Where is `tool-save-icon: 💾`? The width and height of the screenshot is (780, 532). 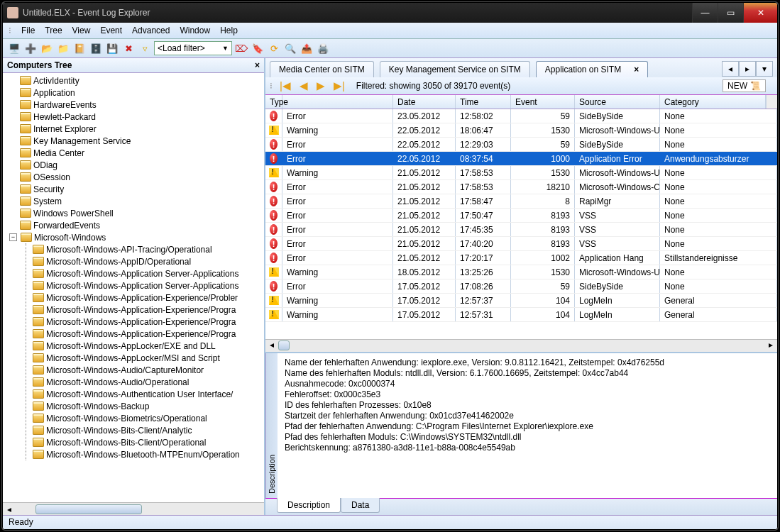 tool-save-icon: 💾 is located at coordinates (112, 48).